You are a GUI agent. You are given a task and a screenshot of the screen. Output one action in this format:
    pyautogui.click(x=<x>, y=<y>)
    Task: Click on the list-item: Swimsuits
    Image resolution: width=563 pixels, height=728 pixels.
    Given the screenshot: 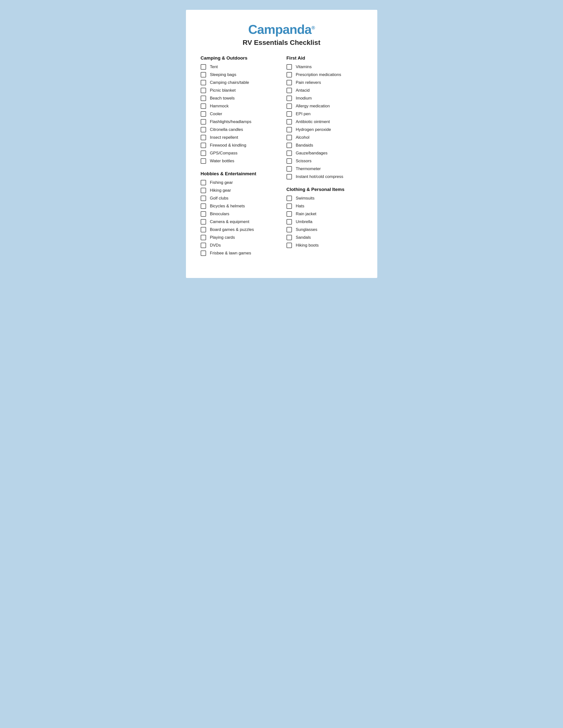 What is the action you would take?
    pyautogui.click(x=325, y=198)
    